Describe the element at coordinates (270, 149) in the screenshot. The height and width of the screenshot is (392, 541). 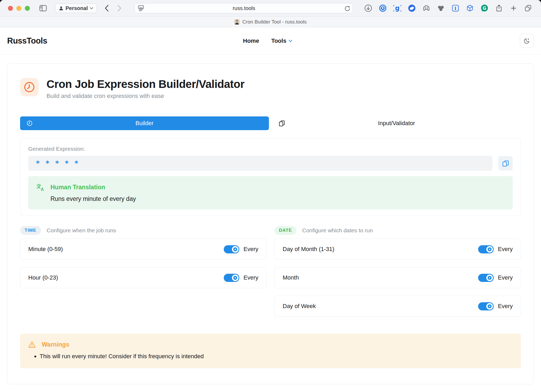
I see `expression-label: Generated Expression:` at that location.